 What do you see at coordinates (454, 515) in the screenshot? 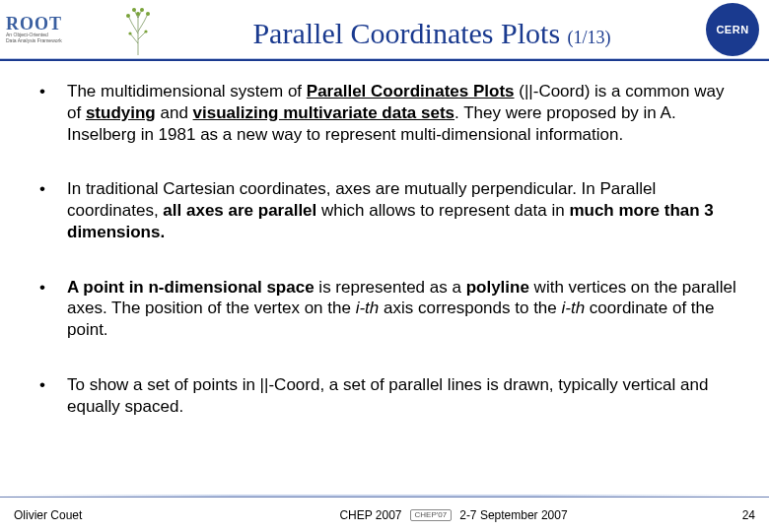
I see `footer-center: CHEP 2007 CHEP'07 2-7 September 2007` at bounding box center [454, 515].